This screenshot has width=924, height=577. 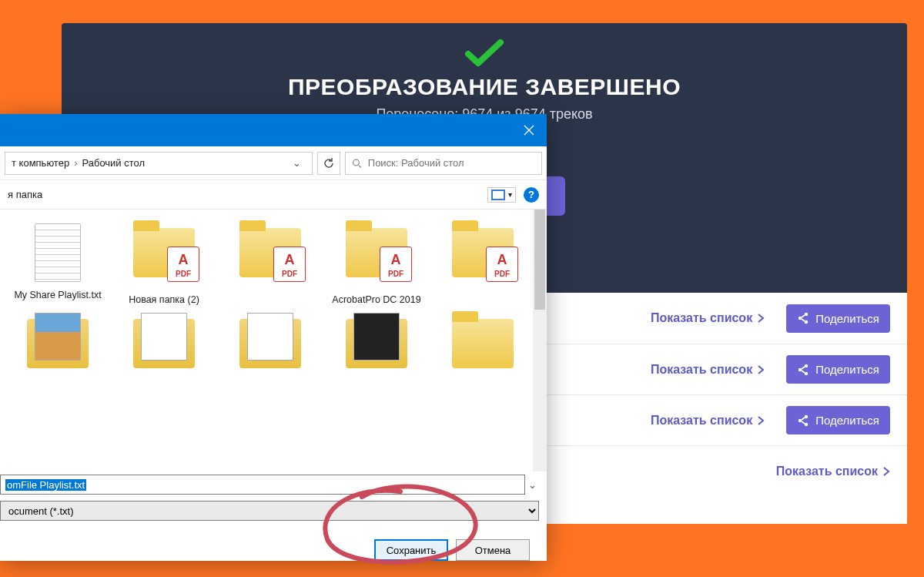 What do you see at coordinates (46, 485) in the screenshot?
I see `filename-value: omFile Playlist.txt` at bounding box center [46, 485].